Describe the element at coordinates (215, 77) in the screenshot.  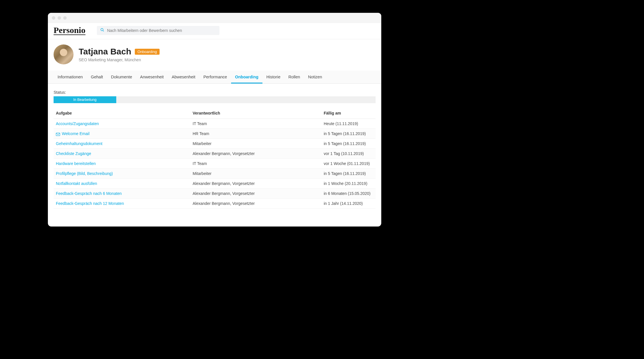
I see `tab-bar: InformationenGehaltDokumenteAnwesenheitA…` at that location.